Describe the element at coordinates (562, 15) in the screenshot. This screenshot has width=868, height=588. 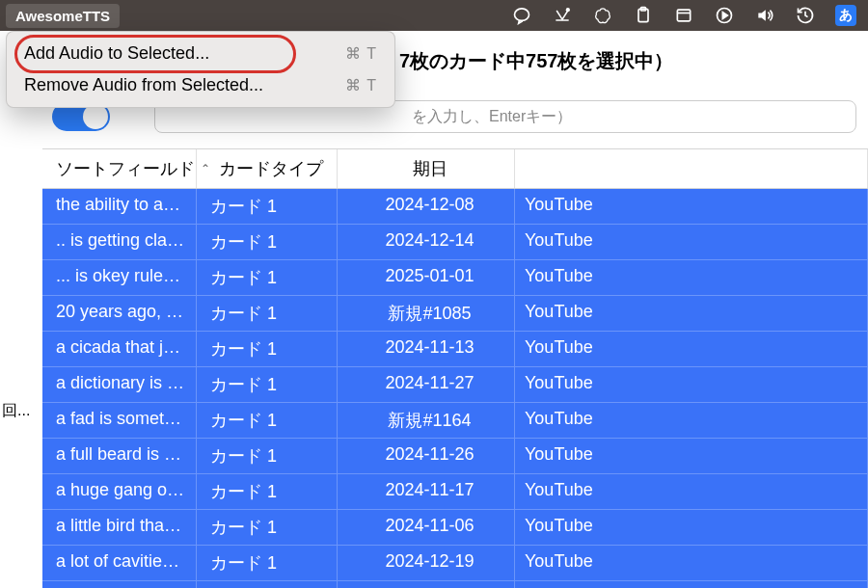
I see `notification-icon` at that location.